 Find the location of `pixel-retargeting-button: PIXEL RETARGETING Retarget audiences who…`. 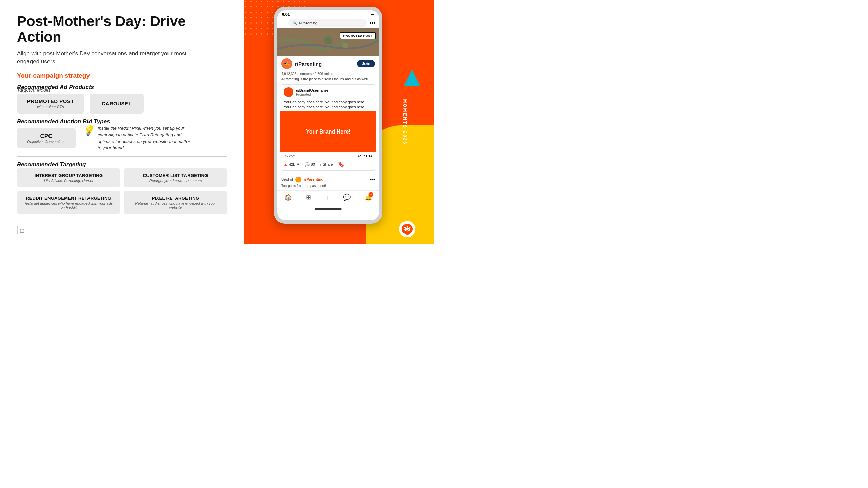

pixel-retargeting-button: PIXEL RETARGETING Retarget audiences who… is located at coordinates (176, 203).